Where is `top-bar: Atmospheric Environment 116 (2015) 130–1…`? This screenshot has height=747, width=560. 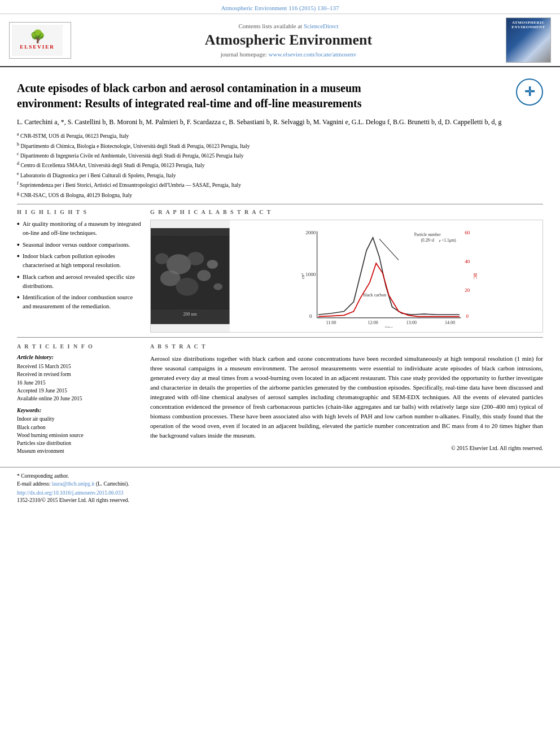 top-bar: Atmospheric Environment 116 (2015) 130–1… is located at coordinates (280, 7).